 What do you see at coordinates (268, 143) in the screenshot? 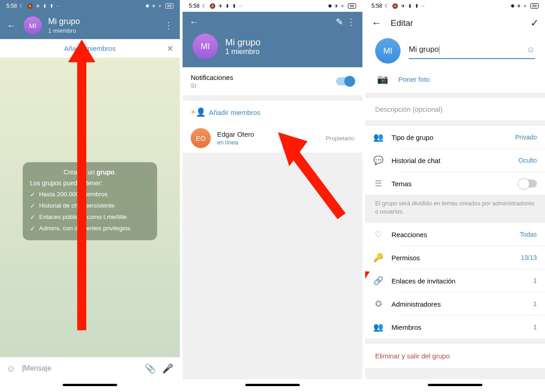
I see `member-status: en línea` at bounding box center [268, 143].